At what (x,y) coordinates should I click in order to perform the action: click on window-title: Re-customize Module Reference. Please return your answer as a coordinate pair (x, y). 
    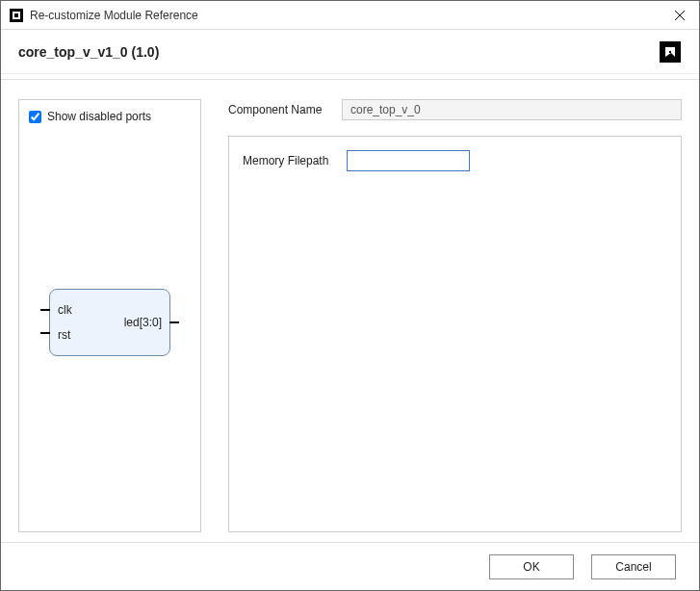
    Looking at the image, I should click on (345, 15).